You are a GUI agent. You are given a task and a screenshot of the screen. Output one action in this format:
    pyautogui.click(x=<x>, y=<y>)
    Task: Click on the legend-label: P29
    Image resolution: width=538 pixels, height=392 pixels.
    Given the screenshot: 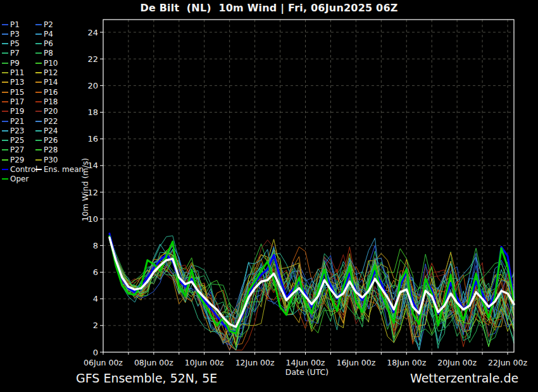 What is the action you would take?
    pyautogui.click(x=18, y=160)
    